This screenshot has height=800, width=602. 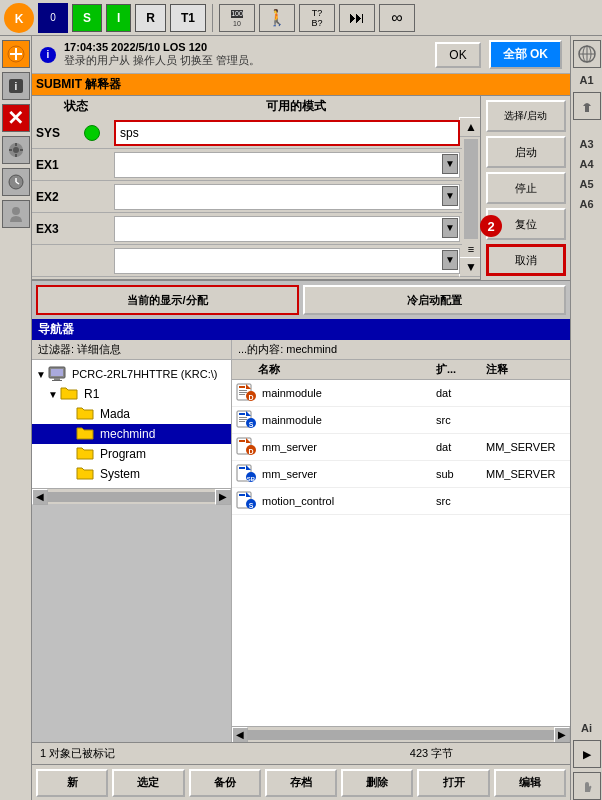 I want to click on tree-hscroll-left: ◀, so click(x=40, y=497).